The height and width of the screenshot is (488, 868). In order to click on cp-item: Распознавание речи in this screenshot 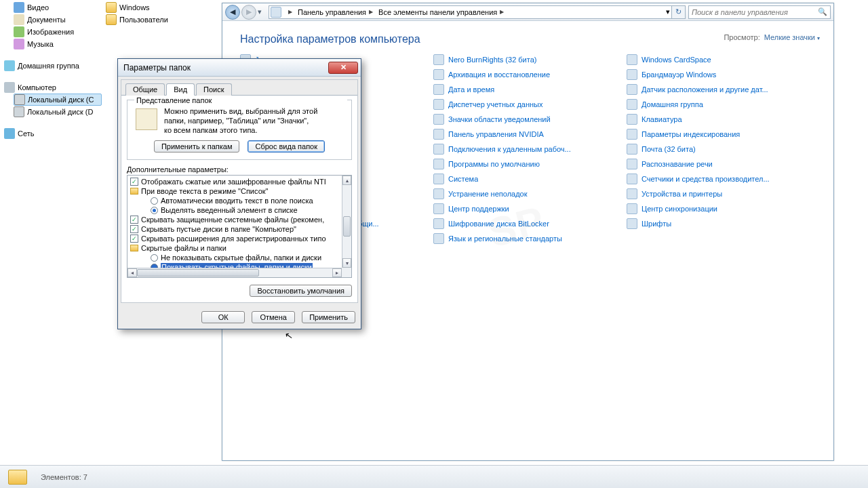, I will do `click(723, 164)`.